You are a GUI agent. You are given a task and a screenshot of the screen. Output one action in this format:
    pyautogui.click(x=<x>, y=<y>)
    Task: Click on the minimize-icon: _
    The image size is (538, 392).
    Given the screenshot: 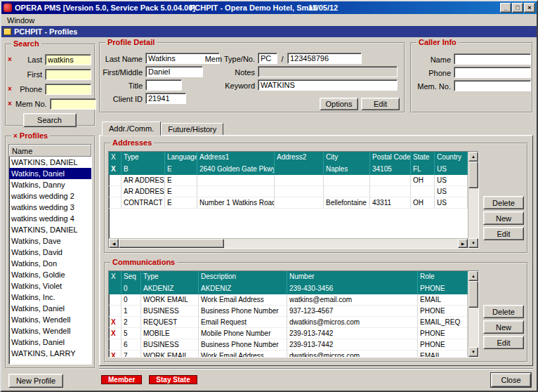 What is the action you would take?
    pyautogui.click(x=506, y=8)
    